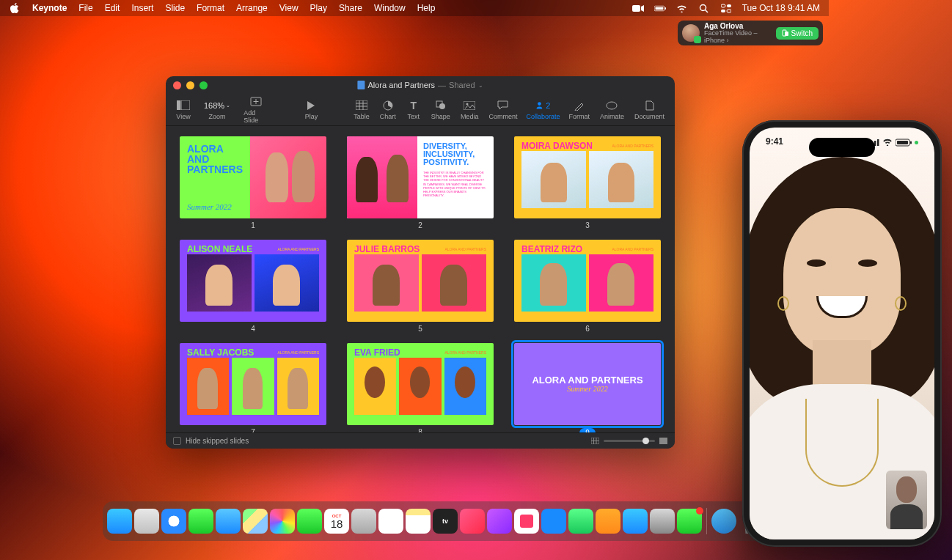 This screenshot has width=952, height=560. Describe the element at coordinates (503, 106) in the screenshot. I see `comment-icon` at that location.